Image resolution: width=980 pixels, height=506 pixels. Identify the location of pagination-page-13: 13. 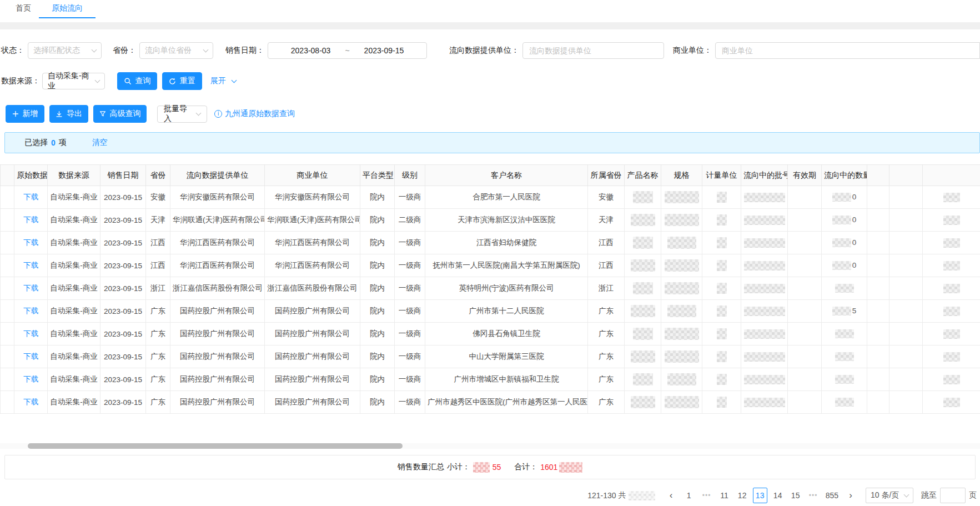
(760, 495).